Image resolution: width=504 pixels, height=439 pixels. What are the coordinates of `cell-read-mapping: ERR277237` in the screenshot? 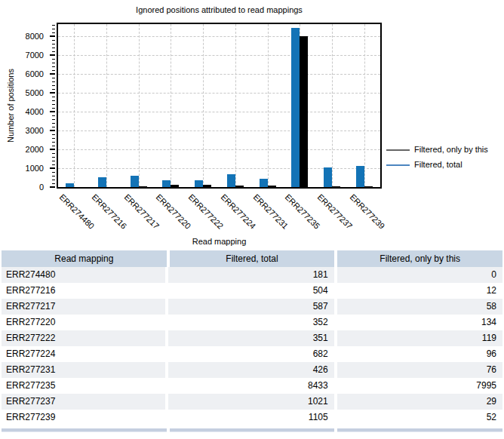 It's located at (83, 401).